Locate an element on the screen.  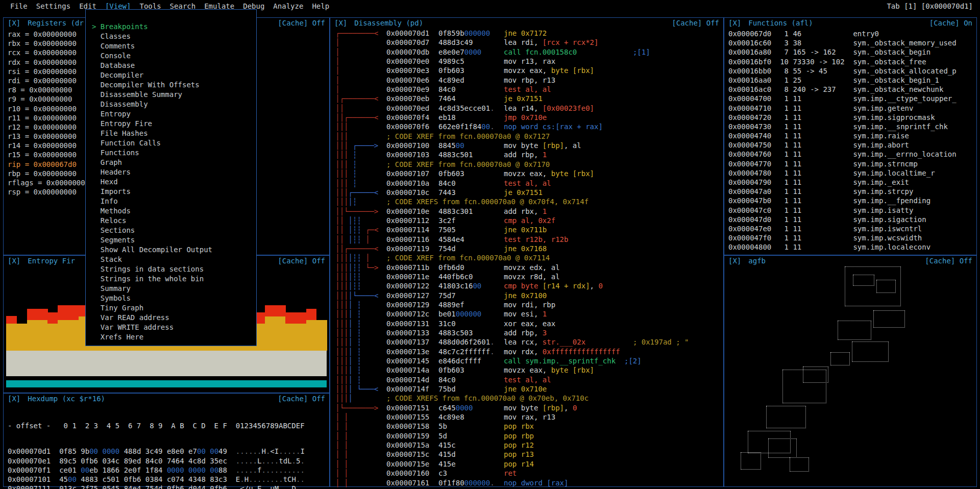
disasm-line: │0x000070e984c0test al, al is located at coordinates (529, 89).